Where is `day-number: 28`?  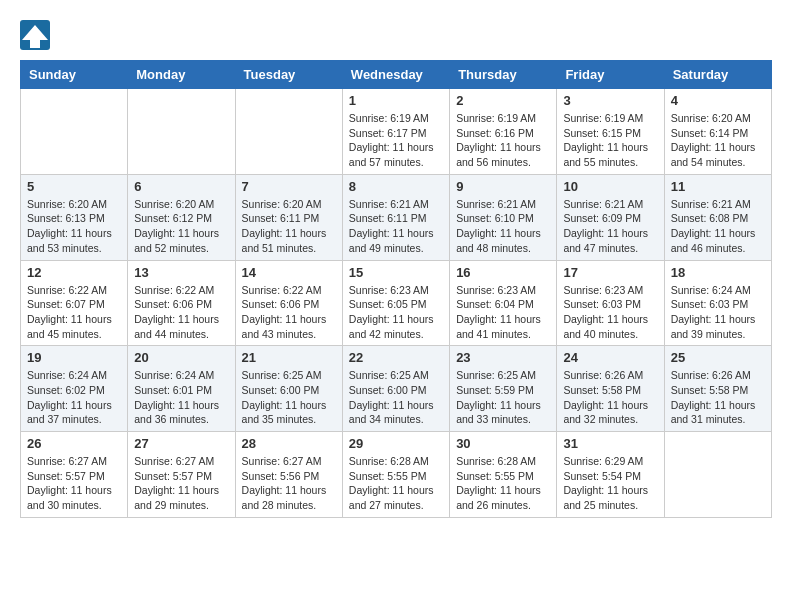 day-number: 28 is located at coordinates (289, 444).